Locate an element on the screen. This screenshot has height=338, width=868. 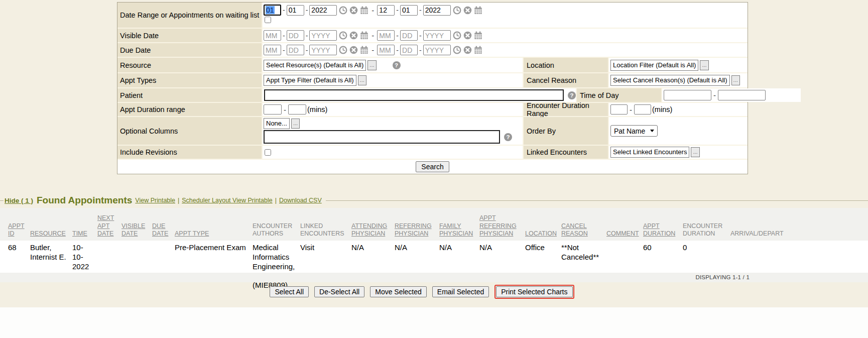
date-to-day-input is located at coordinates (409, 10).